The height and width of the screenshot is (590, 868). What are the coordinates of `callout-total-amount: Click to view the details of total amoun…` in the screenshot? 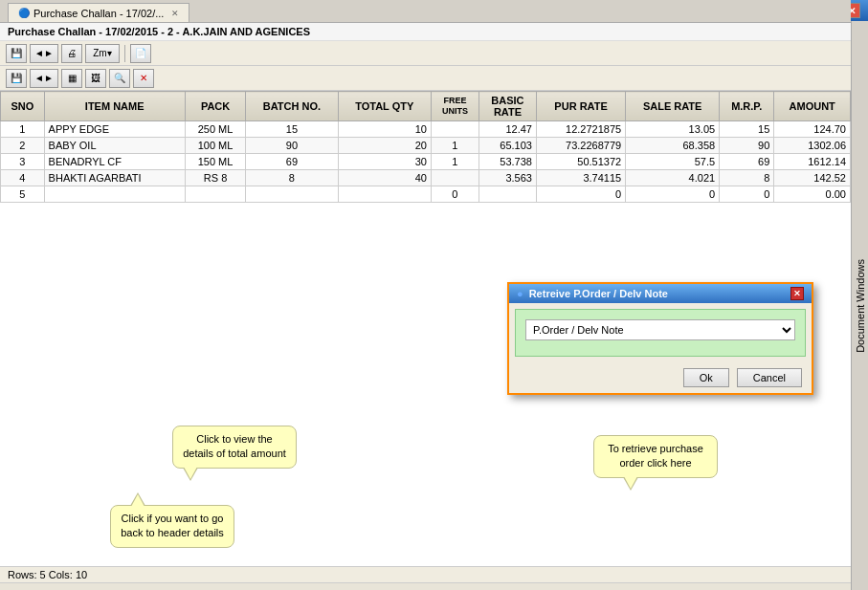 It's located at (234, 448).